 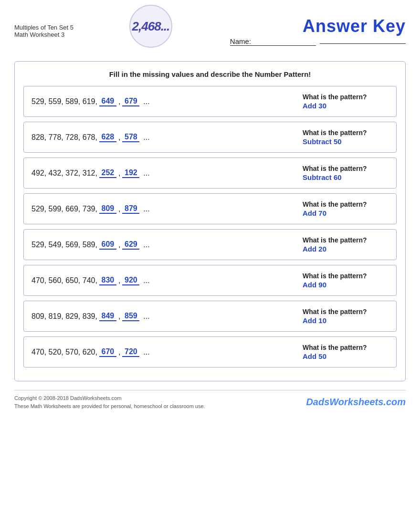 What do you see at coordinates (315, 106) in the screenshot?
I see `pattern-answer: Add 30` at bounding box center [315, 106].